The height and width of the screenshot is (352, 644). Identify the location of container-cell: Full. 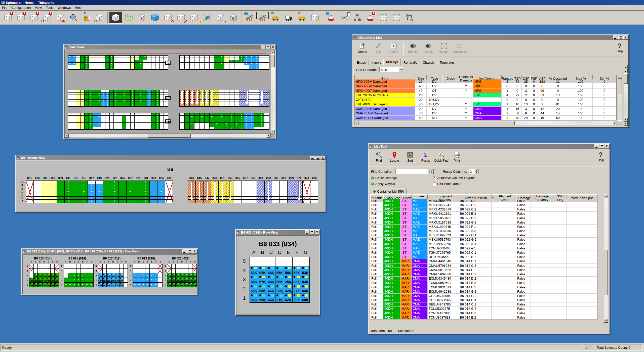
(377, 231).